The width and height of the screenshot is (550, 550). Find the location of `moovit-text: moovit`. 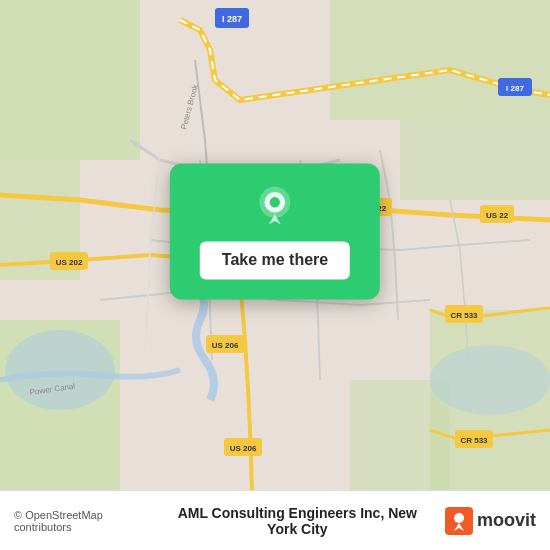

moovit-text: moovit is located at coordinates (506, 520).